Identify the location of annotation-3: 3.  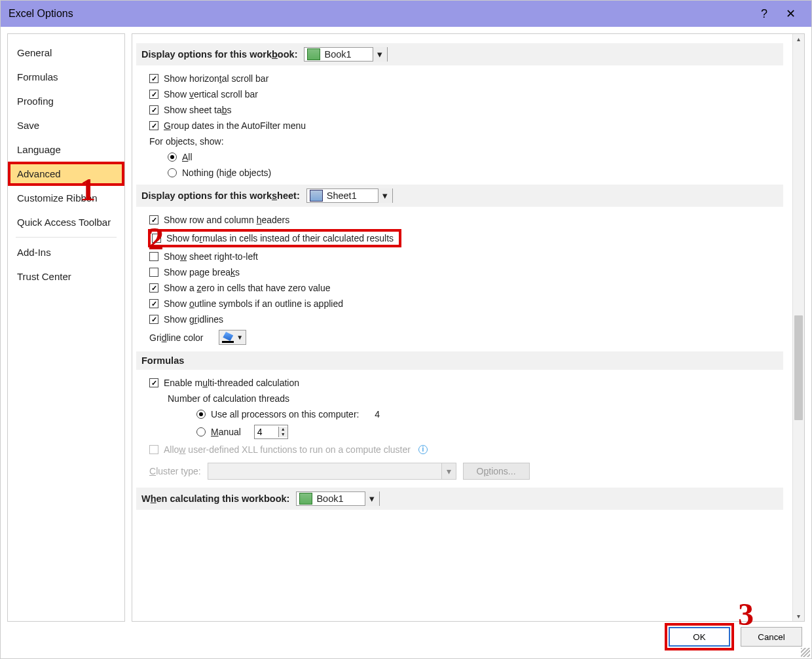
(746, 614).